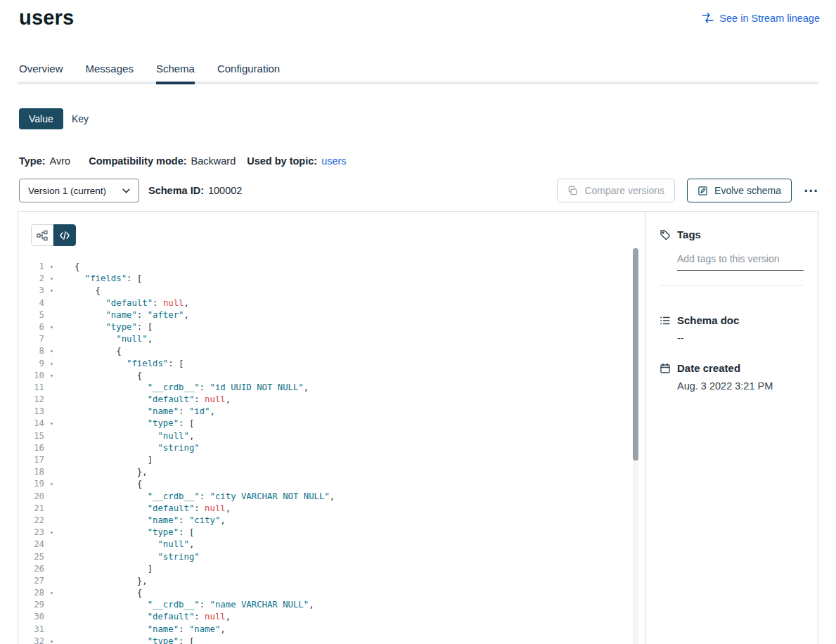 The width and height of the screenshot is (836, 644). Describe the element at coordinates (42, 235) in the screenshot. I see `tree-view-button` at that location.